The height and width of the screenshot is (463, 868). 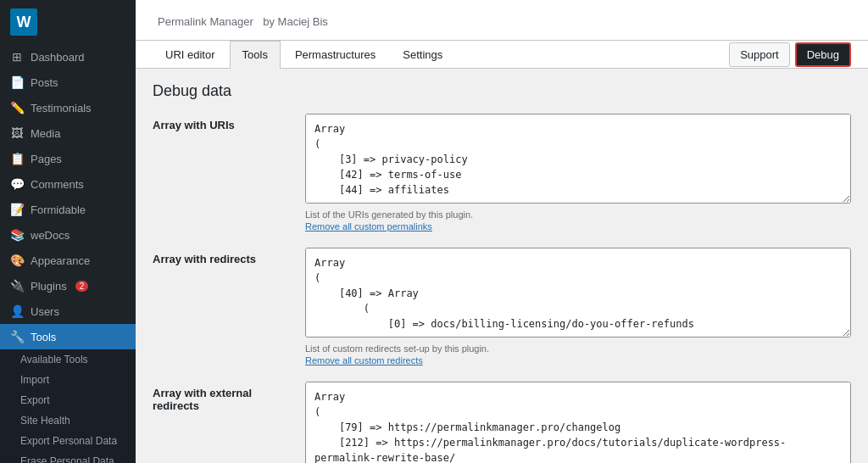 I want to click on sidebar-item-label: Testimonials, so click(x=61, y=109).